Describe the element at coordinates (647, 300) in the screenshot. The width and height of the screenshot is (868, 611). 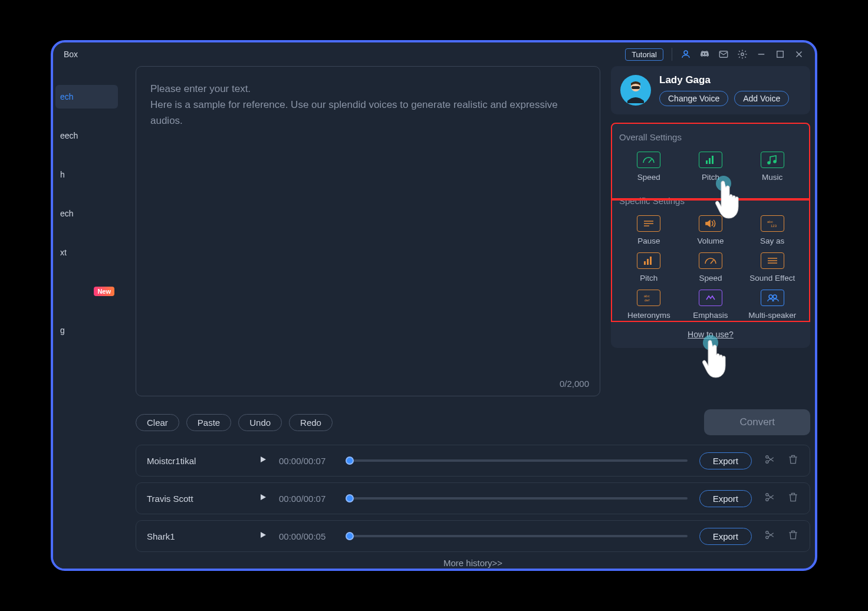
I see `svg-text: def` at that location.